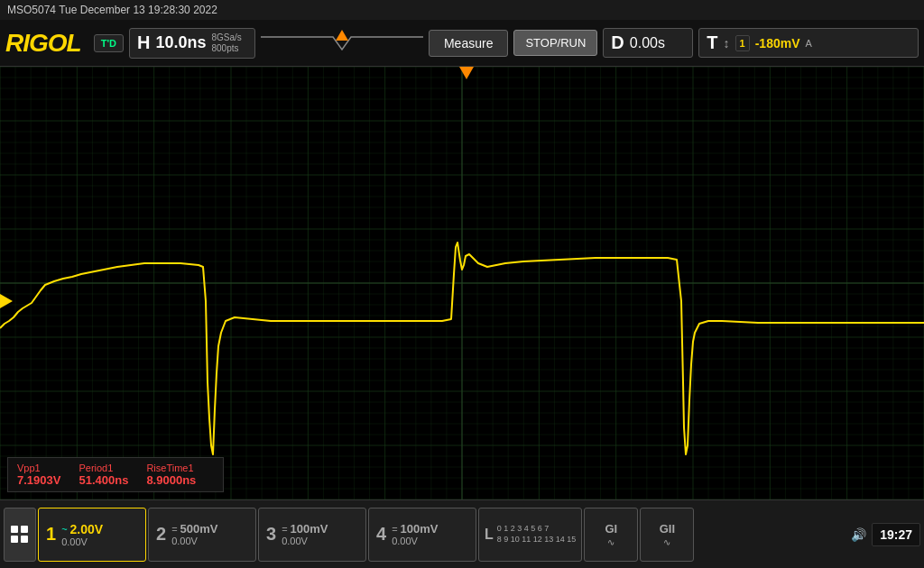  Describe the element at coordinates (116, 474) in the screenshot. I see `measurements-row: Vpp1 7.1903V Period1 51.400ns RiseTime1 …` at that location.